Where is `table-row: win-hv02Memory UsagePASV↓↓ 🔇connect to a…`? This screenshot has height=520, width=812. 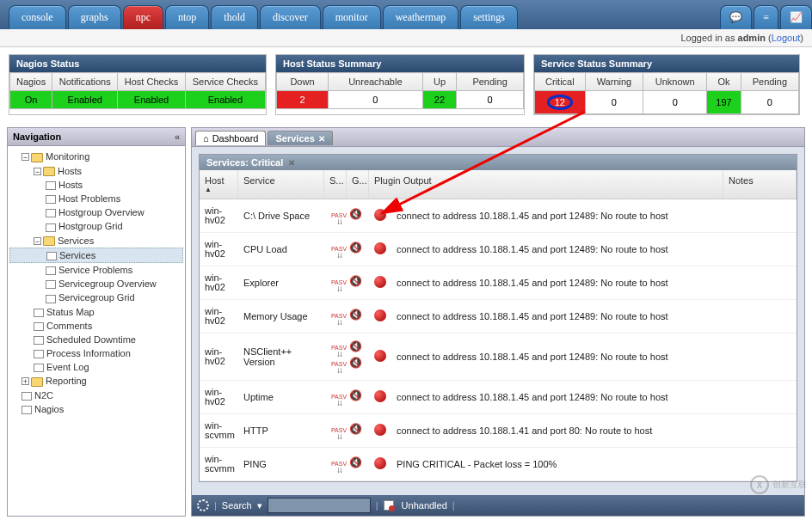
table-row: win-hv02Memory UsagePASV↓↓ 🔇connect to a… is located at coordinates (498, 316).